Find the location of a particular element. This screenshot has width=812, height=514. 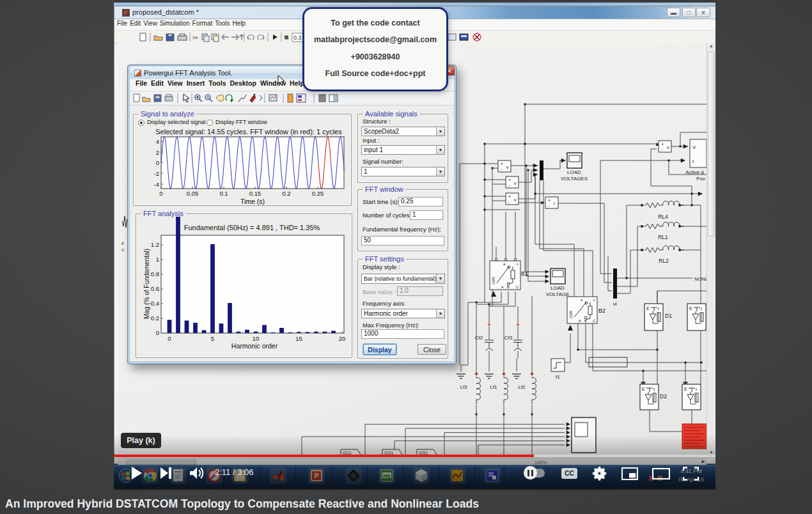

svg-text: Lf3 is located at coordinates (464, 387).